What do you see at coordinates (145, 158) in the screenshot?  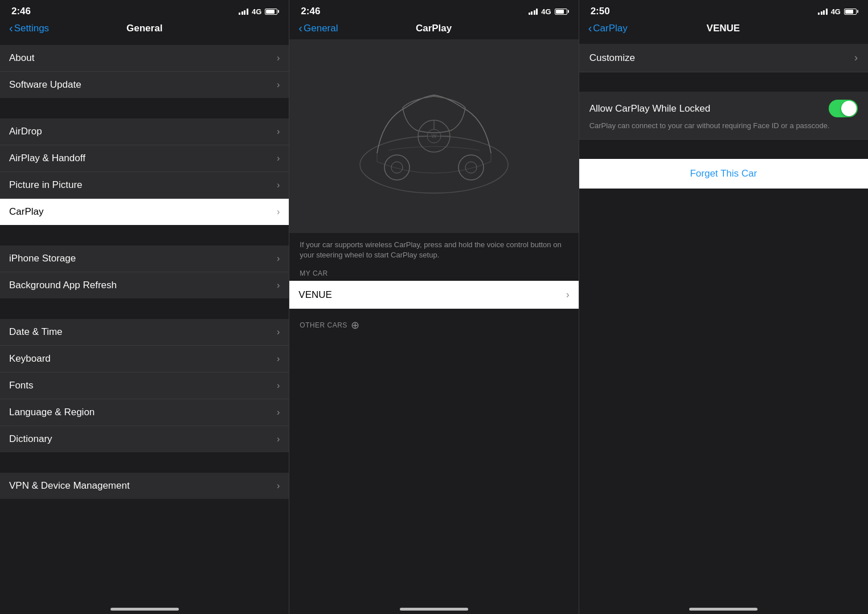 I see `row-airplay-handoff: AirPlay & Handoff ›` at bounding box center [145, 158].